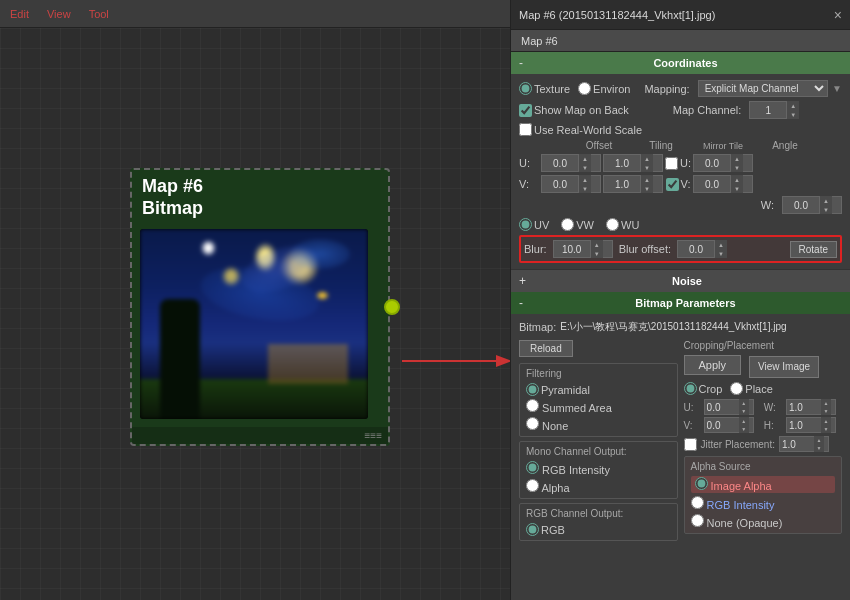 Image resolution: width=850 pixels, height=600 pixels. What do you see at coordinates (729, 407) in the screenshot?
I see `u-crop-spinbox: ▲ ▼` at bounding box center [729, 407].